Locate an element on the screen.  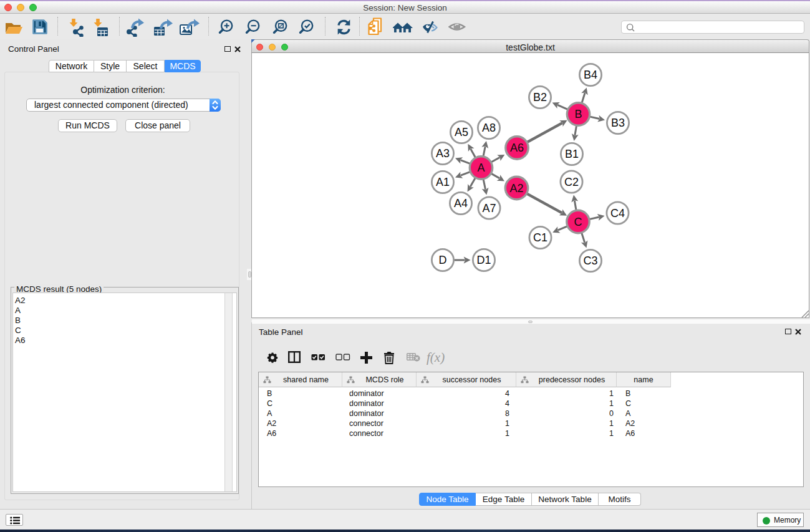
svg-text: B is located at coordinates (578, 114).